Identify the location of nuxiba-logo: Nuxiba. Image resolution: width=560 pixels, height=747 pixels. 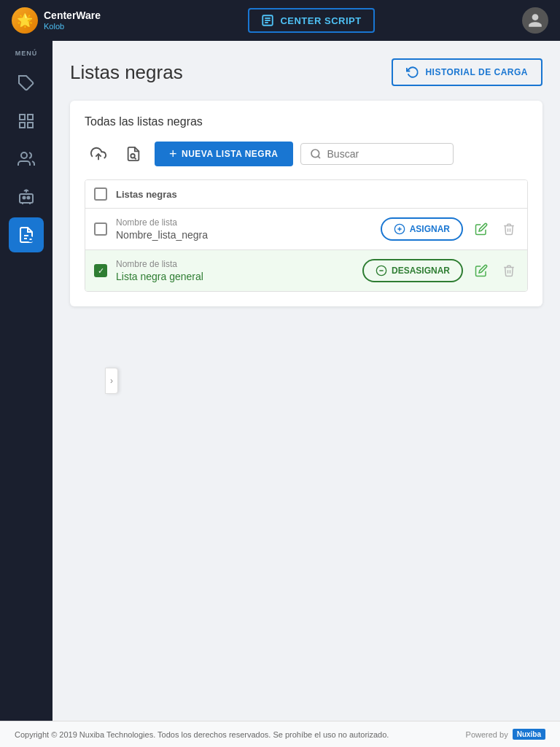
(529, 734).